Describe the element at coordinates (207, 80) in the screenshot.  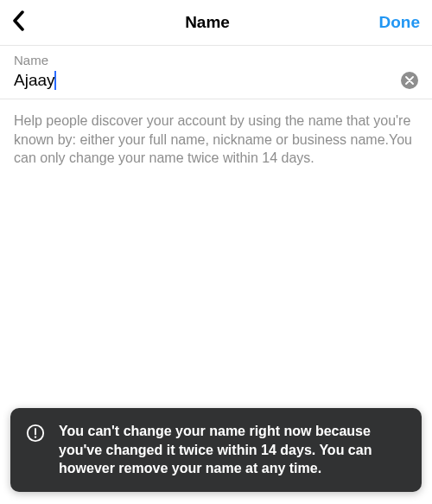
I see `name-input: Ajaay` at that location.